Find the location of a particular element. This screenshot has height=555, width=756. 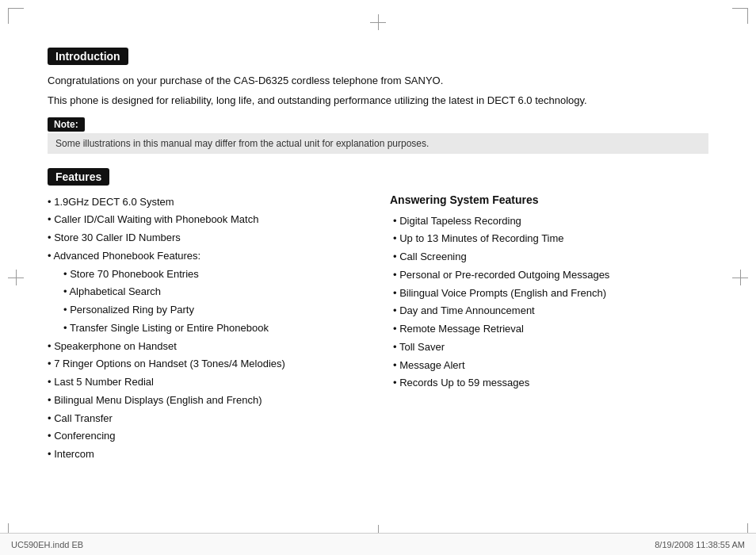

footer-right: 8/19/2008 11:38:55 AM is located at coordinates (700, 545).